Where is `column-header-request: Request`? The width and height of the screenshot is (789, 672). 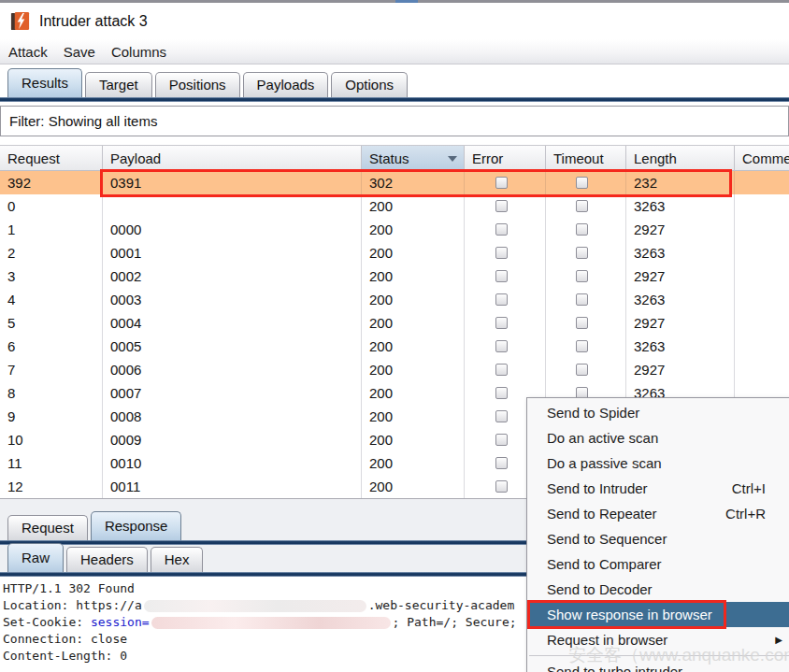
column-header-request: Request is located at coordinates (51, 159).